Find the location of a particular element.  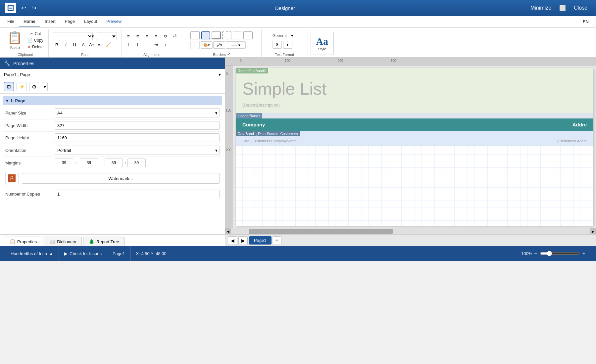

border-dashed-button is located at coordinates (227, 35).